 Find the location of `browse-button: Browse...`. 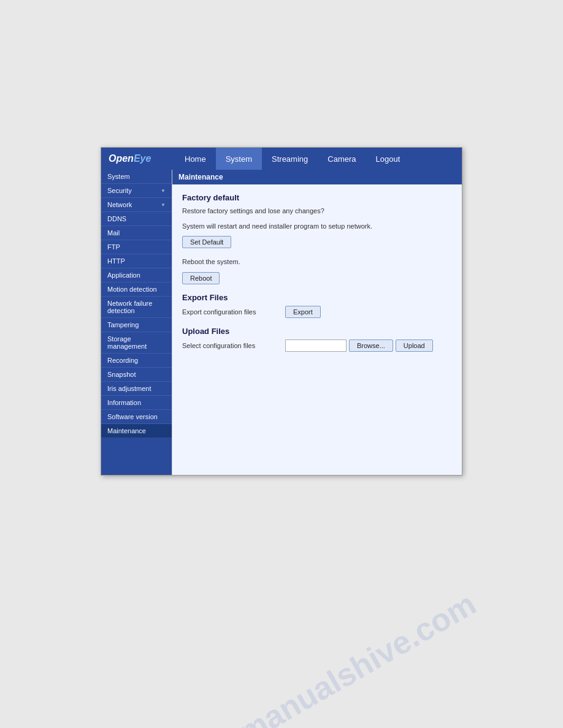

browse-button: Browse... is located at coordinates (371, 346).